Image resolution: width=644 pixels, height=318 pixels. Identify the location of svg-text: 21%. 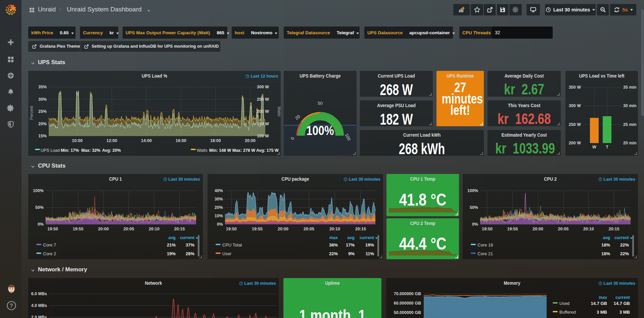
(171, 245).